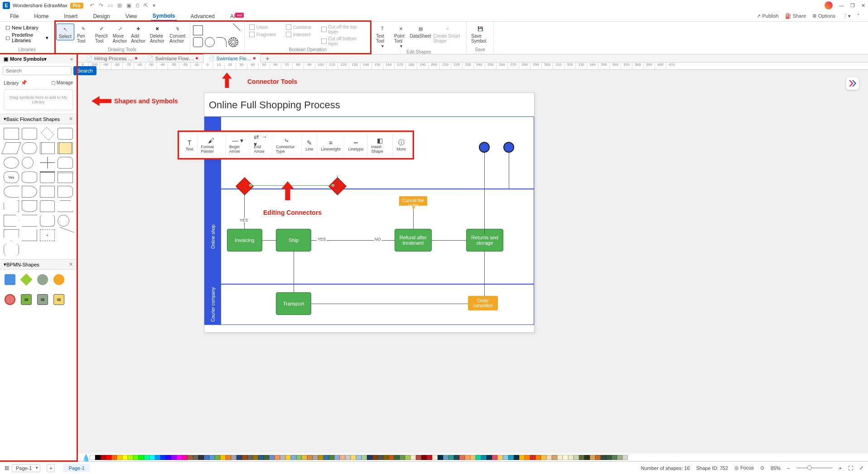 Image resolution: width=868 pixels, height=474 pixels. What do you see at coordinates (212, 145) in the screenshot?
I see `ft-format-painter: 🖌Format Painter` at bounding box center [212, 145].